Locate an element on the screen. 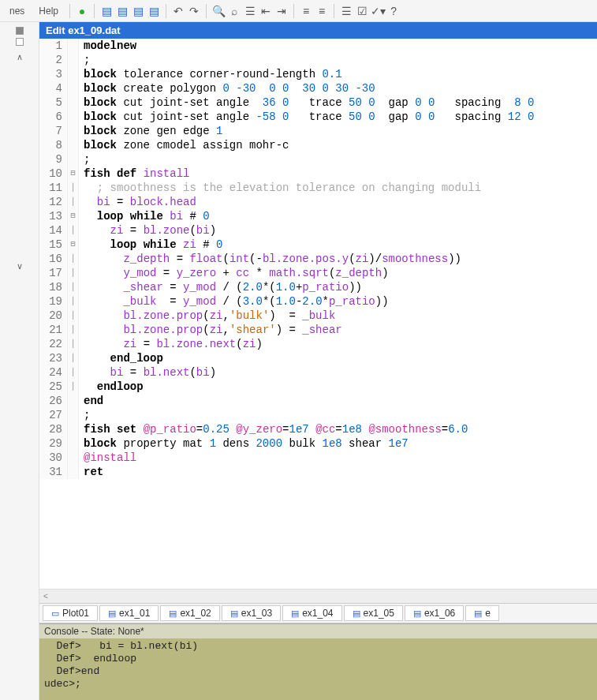  code-text: bl.zone.prop(zi,'bulk') = _bulk is located at coordinates (207, 316).